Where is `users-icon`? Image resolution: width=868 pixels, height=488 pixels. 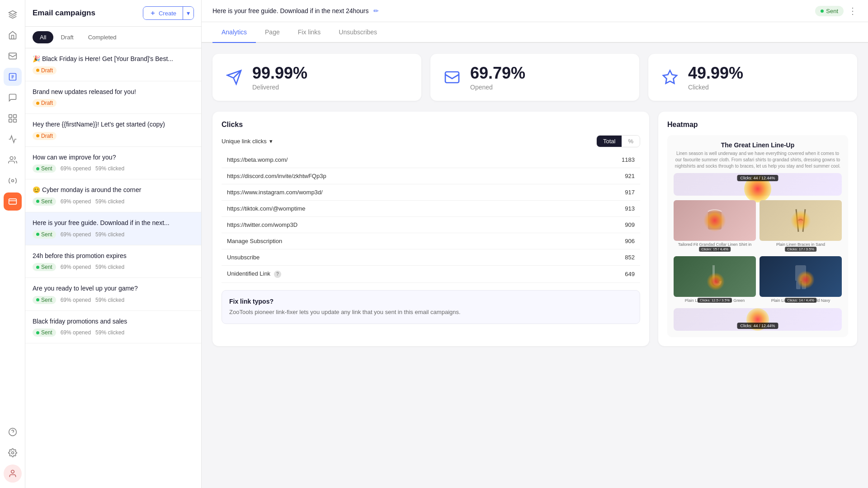
users-icon is located at coordinates (13, 160).